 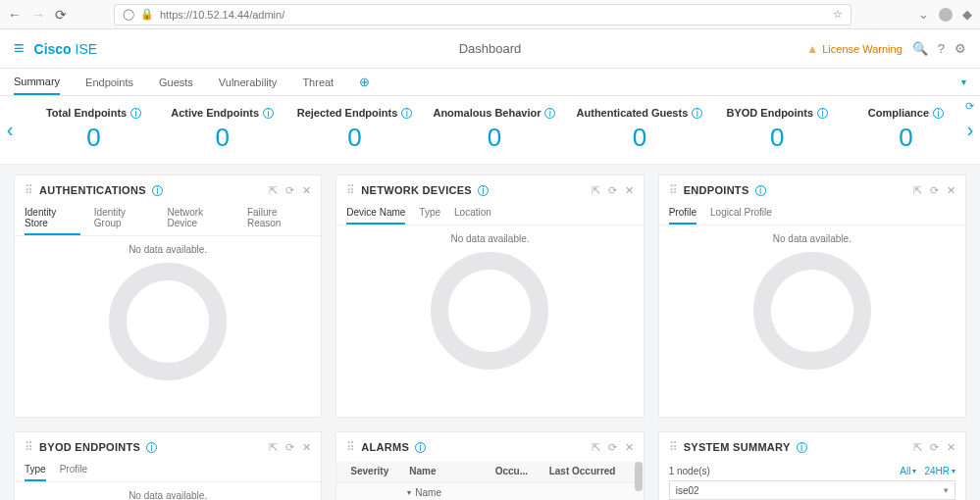 What do you see at coordinates (946, 15) in the screenshot?
I see `extension-icon` at bounding box center [946, 15].